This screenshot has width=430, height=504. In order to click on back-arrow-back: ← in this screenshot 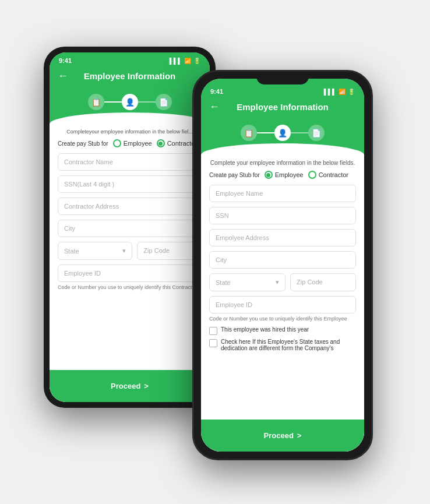, I will do `click(63, 76)`.